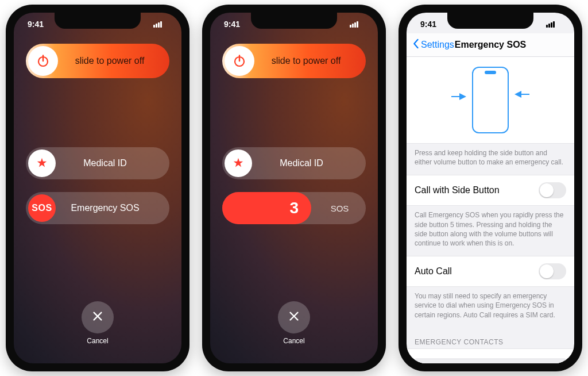  Describe the element at coordinates (552, 271) in the screenshot. I see `toggle-auto-call` at that location.